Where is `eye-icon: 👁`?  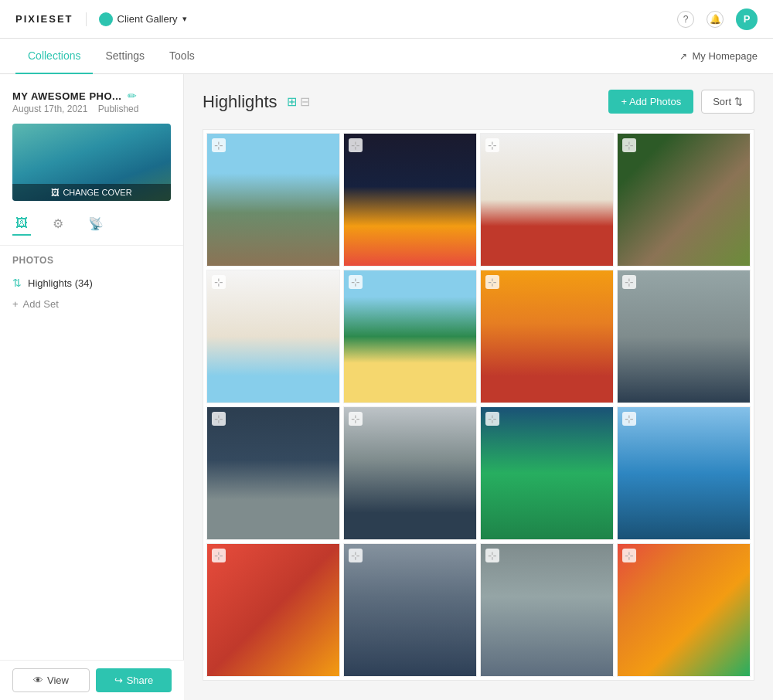 eye-icon: 👁 is located at coordinates (39, 680).